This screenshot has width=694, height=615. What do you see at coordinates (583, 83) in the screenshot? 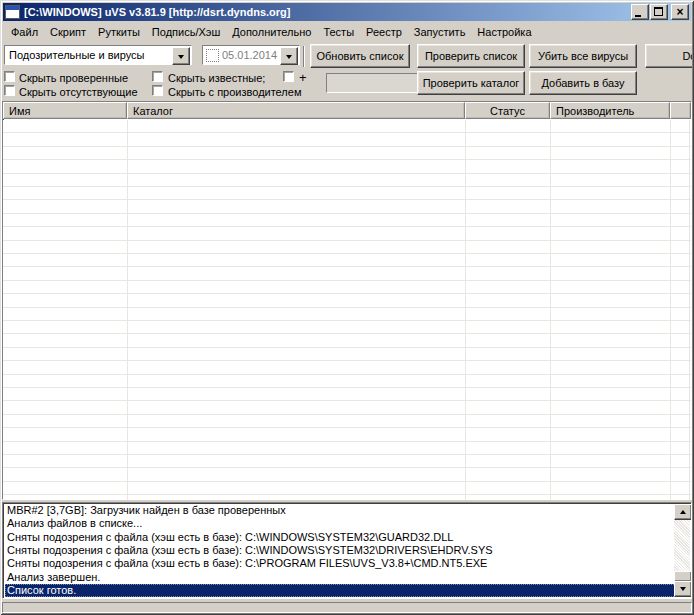
I see `add-to-base-button: Добавить в базу` at bounding box center [583, 83].